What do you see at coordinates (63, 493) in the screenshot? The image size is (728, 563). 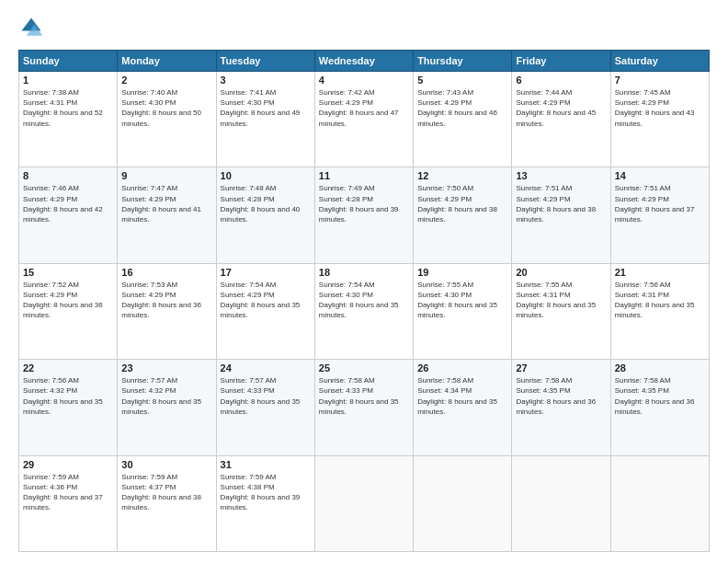 I see `day-info: Sunrise: 7:59 AMSunset: 4:36 PMDaylight:…` at bounding box center [63, 493].